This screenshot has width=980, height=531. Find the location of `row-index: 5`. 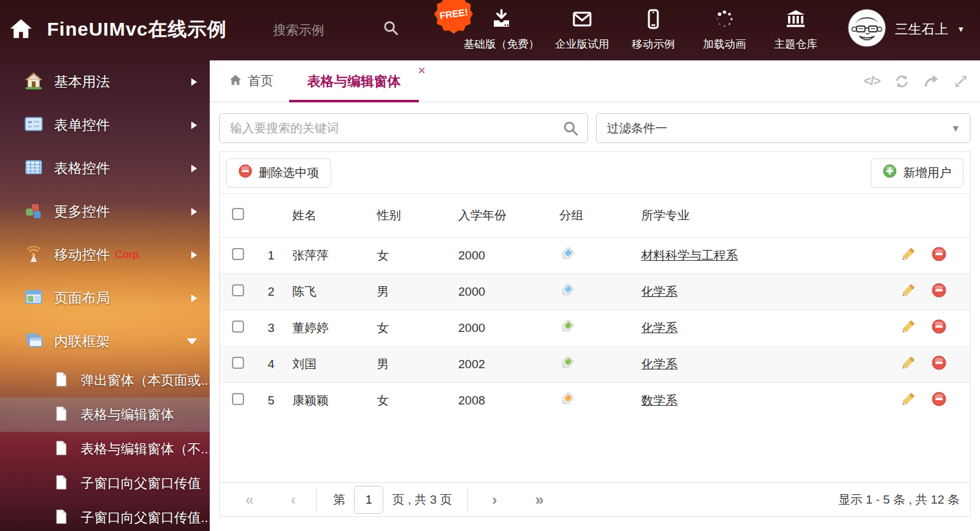

row-index: 5 is located at coordinates (271, 401).